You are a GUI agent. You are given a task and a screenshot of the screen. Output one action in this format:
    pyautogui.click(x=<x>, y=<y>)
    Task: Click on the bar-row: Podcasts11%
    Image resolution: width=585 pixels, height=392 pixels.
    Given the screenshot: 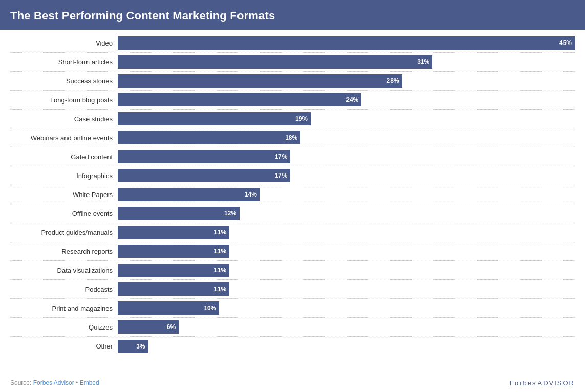 What is the action you would take?
    pyautogui.click(x=293, y=290)
    